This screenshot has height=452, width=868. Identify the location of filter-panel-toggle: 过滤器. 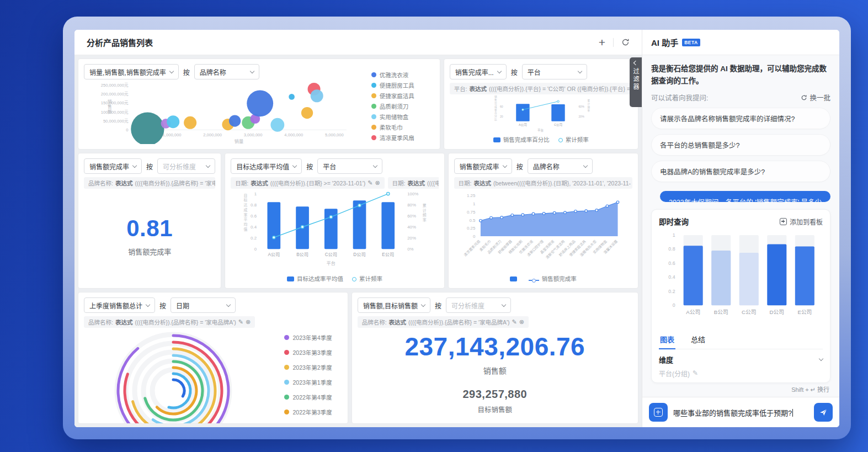
(636, 82).